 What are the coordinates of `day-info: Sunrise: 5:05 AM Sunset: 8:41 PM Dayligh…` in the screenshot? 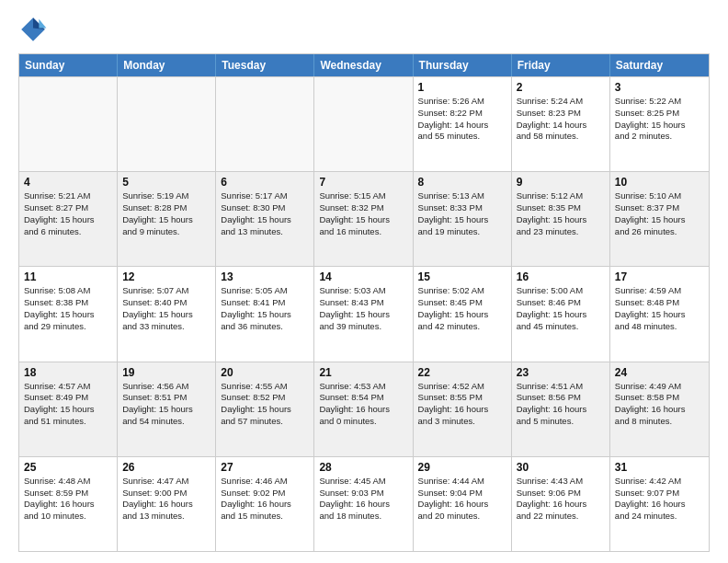 It's located at (265, 309).